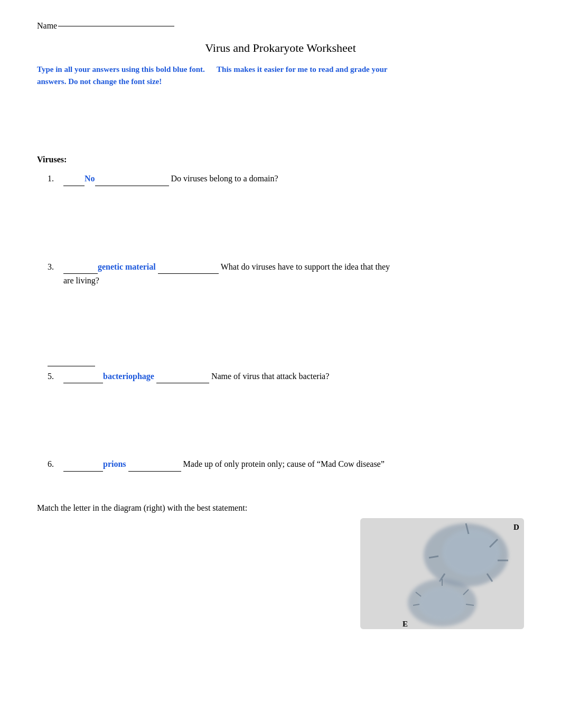  What do you see at coordinates (302, 69) in the screenshot?
I see `instructions-line2: This makes it easier for me to read and …` at bounding box center [302, 69].